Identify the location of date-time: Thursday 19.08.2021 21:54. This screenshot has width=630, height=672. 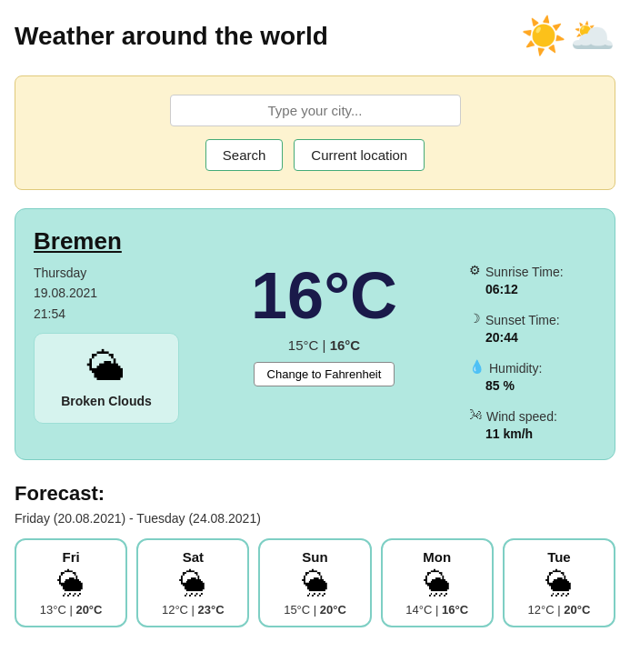
(106, 293).